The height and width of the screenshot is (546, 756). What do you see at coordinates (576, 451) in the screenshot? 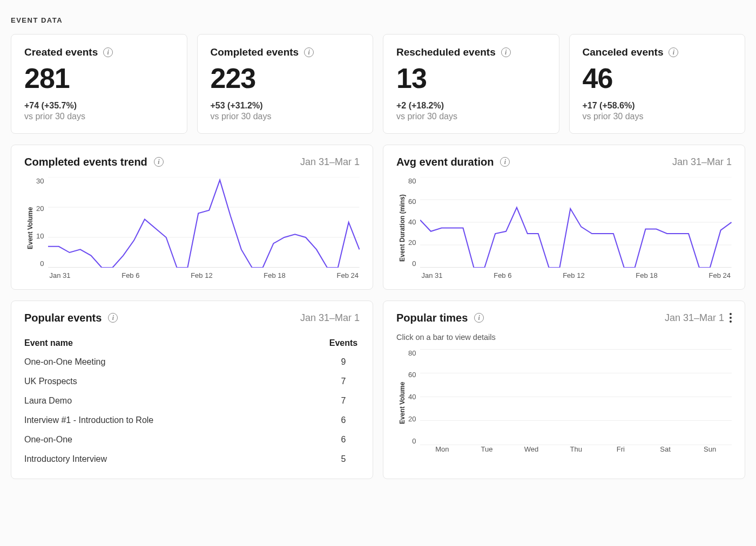
I see `x-ticks: MonTueWedThuFriSatSun` at bounding box center [576, 451].